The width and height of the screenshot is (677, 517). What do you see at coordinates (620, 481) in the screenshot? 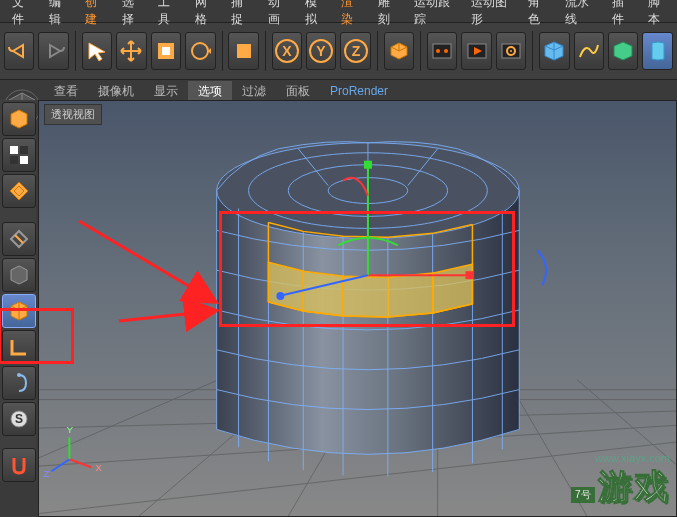
I see `watermark: www.xiayx.com 7号 游戏` at bounding box center [620, 481].